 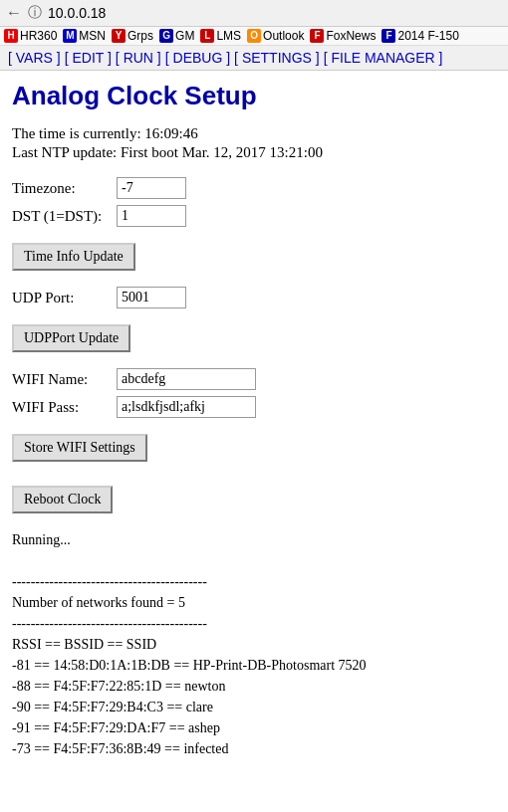 I want to click on timezone-input, so click(x=151, y=188).